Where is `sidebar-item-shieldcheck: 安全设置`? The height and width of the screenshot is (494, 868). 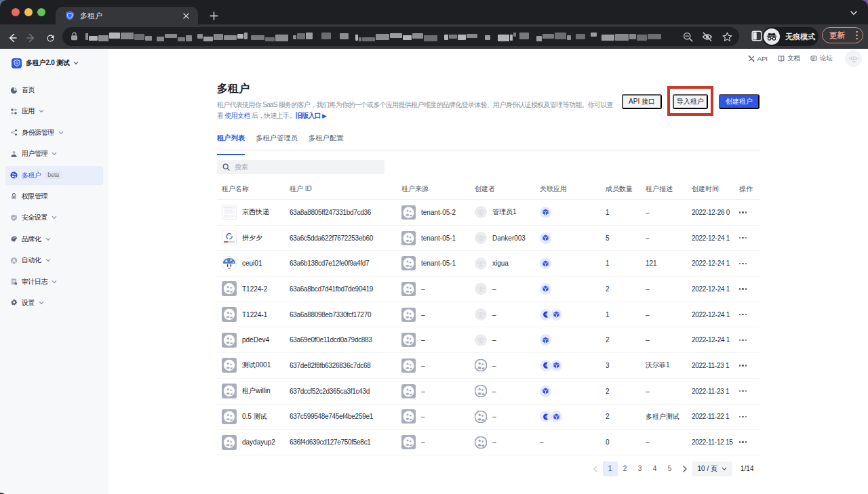 sidebar-item-shieldcheck: 安全设置 is located at coordinates (54, 218).